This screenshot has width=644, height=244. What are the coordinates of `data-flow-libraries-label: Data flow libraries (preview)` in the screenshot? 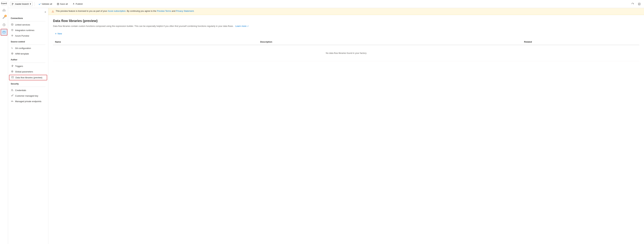 It's located at (29, 78).